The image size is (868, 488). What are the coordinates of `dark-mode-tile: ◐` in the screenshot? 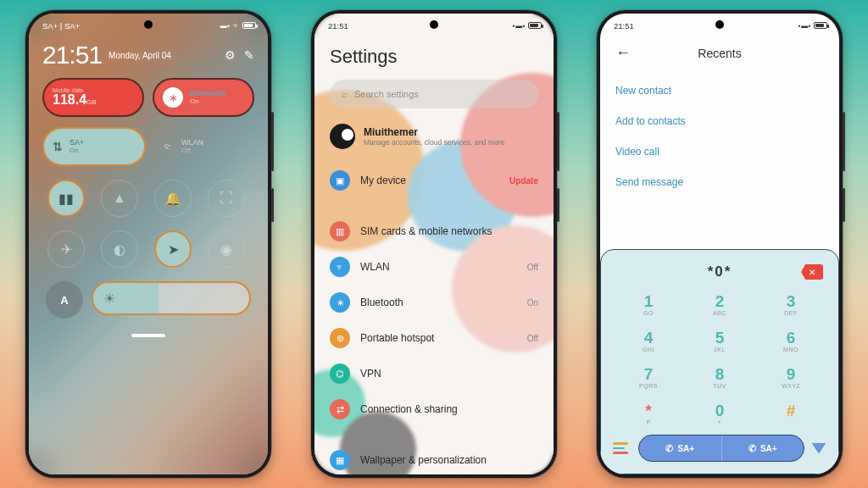 It's located at (120, 249).